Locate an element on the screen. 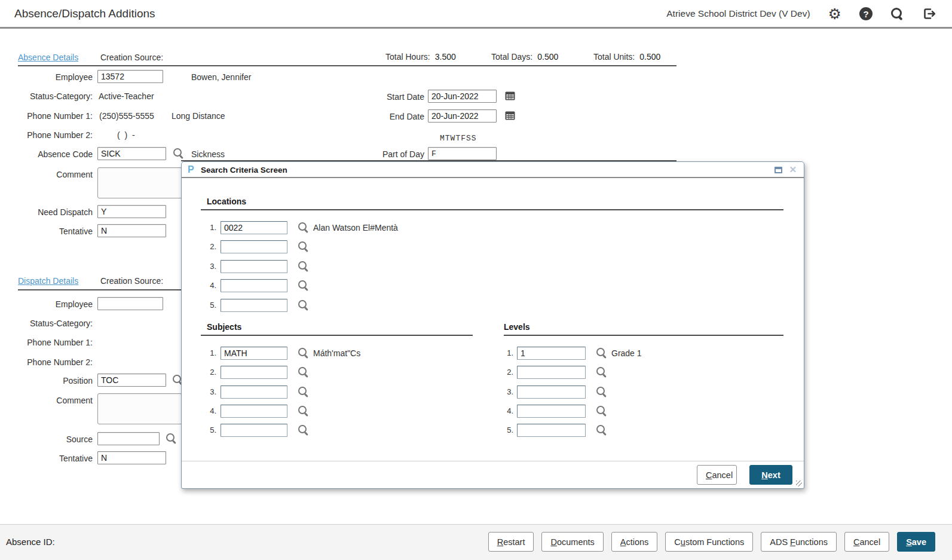 This screenshot has width=952, height=560. dispatch-details-link: Dispatch Details is located at coordinates (48, 281).